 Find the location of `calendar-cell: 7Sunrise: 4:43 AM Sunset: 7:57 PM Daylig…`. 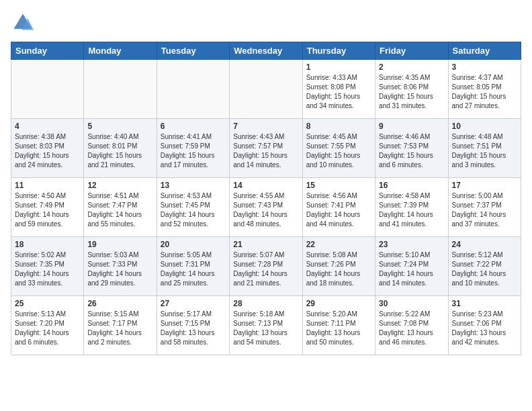

calendar-cell: 7Sunrise: 4:43 AM Sunset: 7:57 PM Daylig… is located at coordinates (266, 148).